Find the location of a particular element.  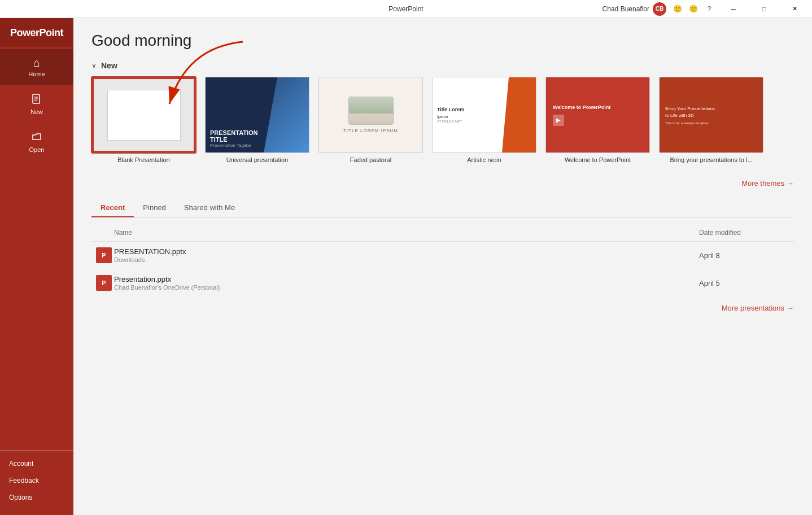

sidebar-open-label: Open is located at coordinates (37, 150).